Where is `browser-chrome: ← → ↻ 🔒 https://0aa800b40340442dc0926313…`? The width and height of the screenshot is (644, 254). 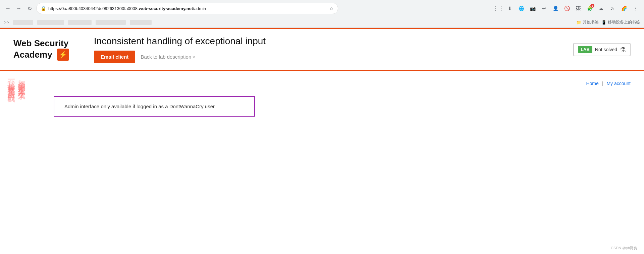
browser-chrome: ← → ↻ 🔒 https://0aa800b40340442dc0926313… is located at coordinates (322, 14).